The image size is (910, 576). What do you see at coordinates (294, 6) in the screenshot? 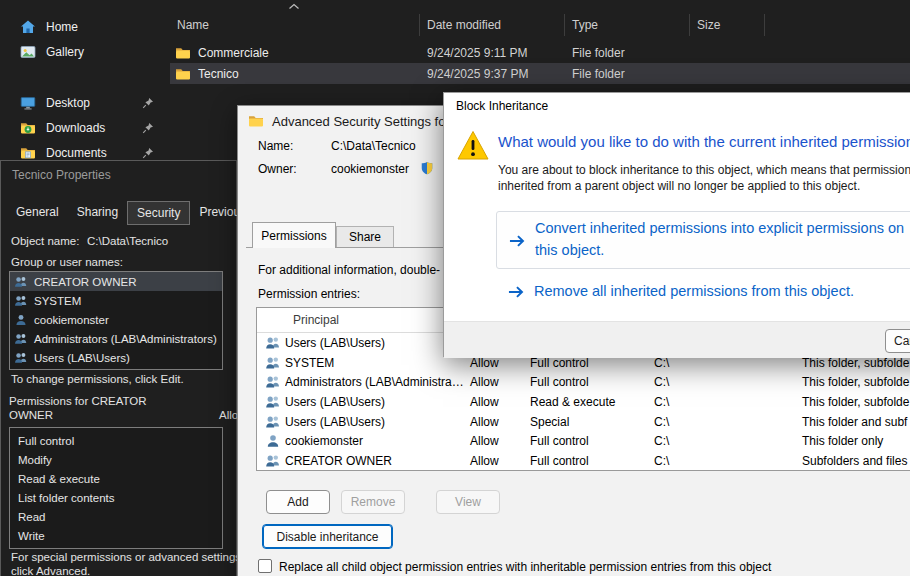
I see `sort-ascending-icon` at bounding box center [294, 6].